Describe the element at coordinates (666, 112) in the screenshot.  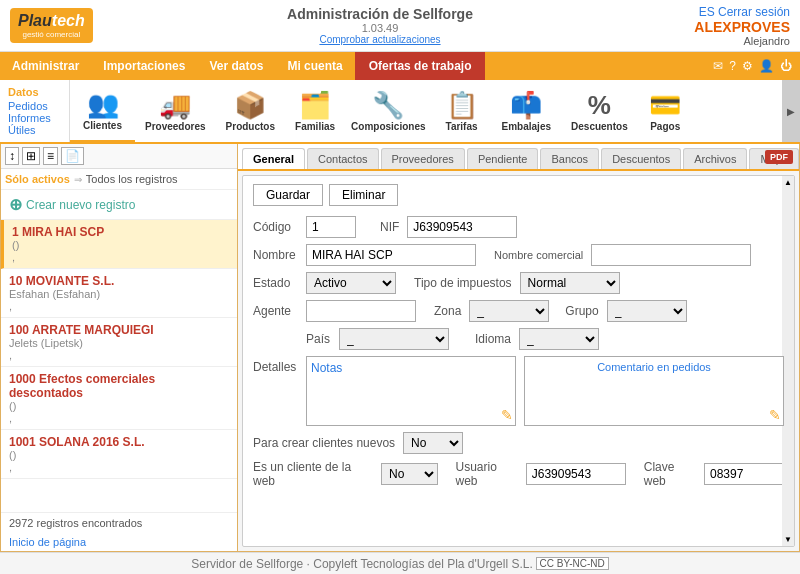
I see `toolbar-item-pagos: 💳 Pagos` at that location.